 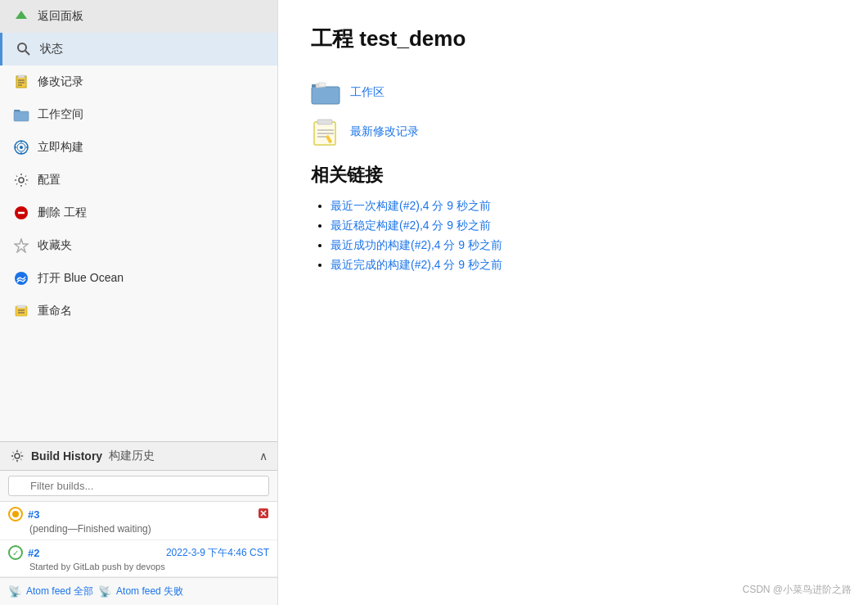 What do you see at coordinates (34, 553) in the screenshot?
I see `build-2-number: #2` at bounding box center [34, 553].